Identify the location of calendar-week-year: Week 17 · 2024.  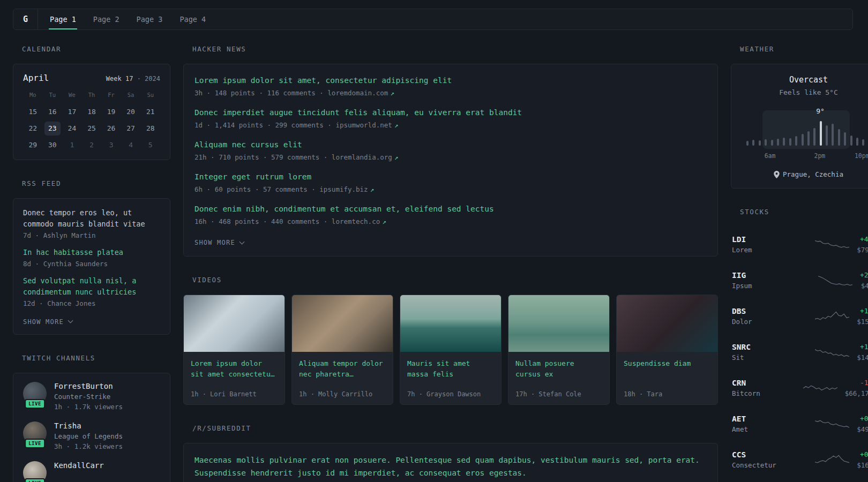
(133, 79).